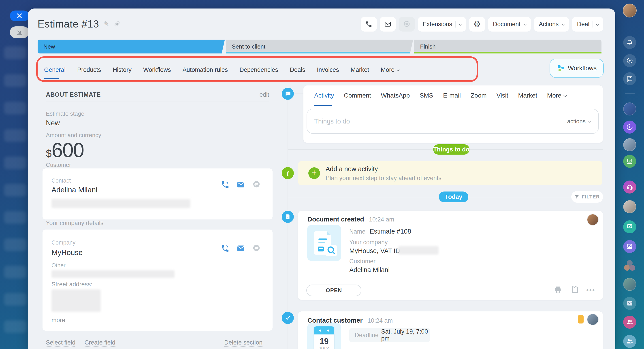 The image size is (644, 349). Describe the element at coordinates (358, 96) in the screenshot. I see `tab-comment: Comment` at that location.